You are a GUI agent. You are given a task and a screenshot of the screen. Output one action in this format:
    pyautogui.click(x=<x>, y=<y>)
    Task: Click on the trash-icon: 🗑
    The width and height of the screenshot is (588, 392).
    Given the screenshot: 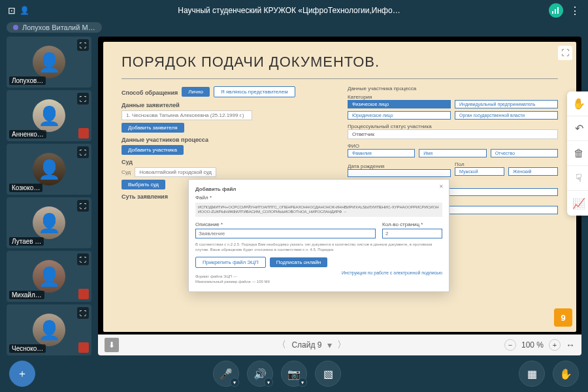 What is the action you would take?
    pyautogui.click(x=578, y=154)
    